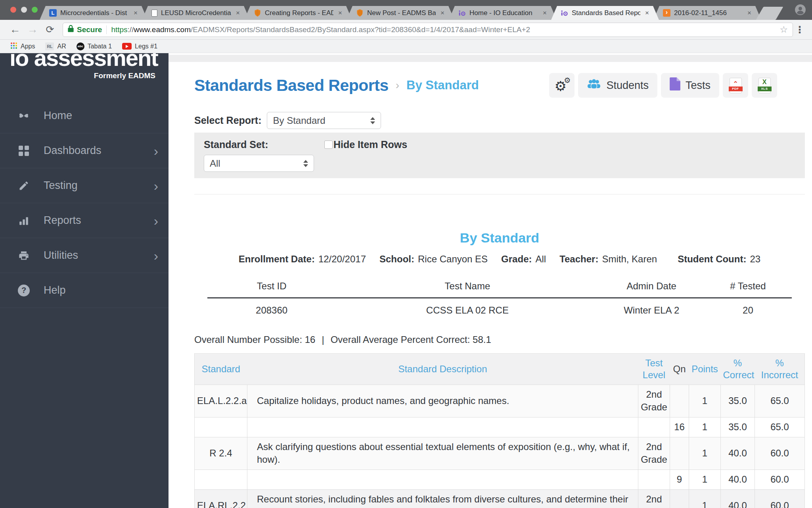 The image size is (812, 508). I want to click on pct-incorrect: 65.0, so click(780, 401).